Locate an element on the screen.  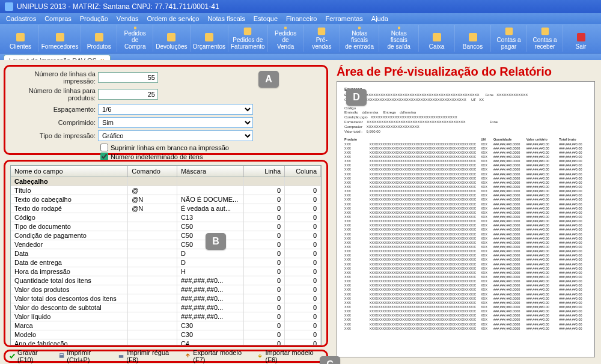
label-espacamento: Espaçamento: is located at coordinates (54, 109).